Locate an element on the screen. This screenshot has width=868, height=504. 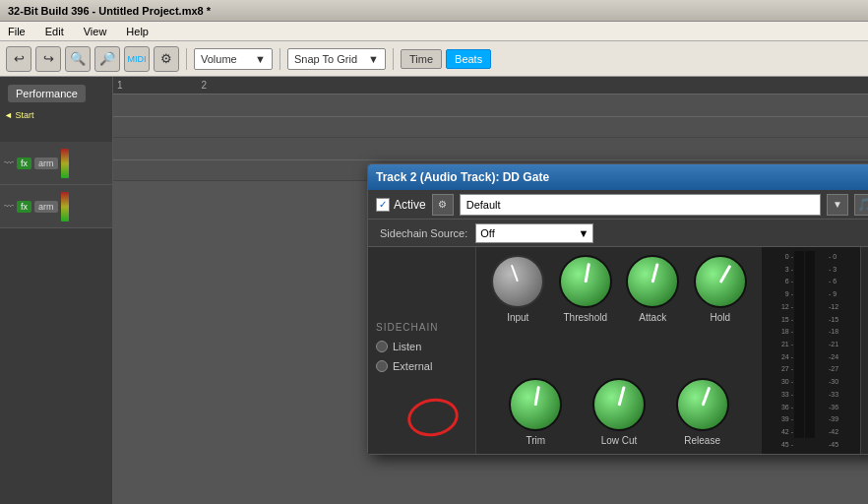
snap-dropdown: Snap To Grid ▼ is located at coordinates (337, 59).